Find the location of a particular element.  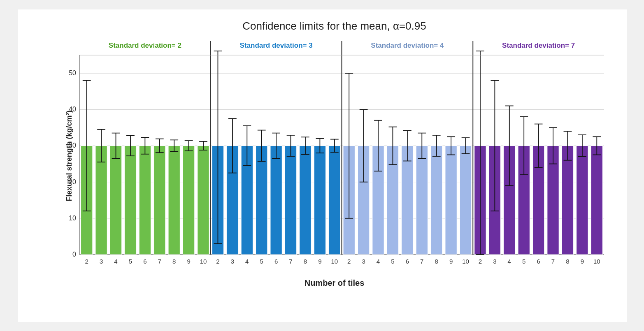

svg-text: 0 is located at coordinates (74, 254).